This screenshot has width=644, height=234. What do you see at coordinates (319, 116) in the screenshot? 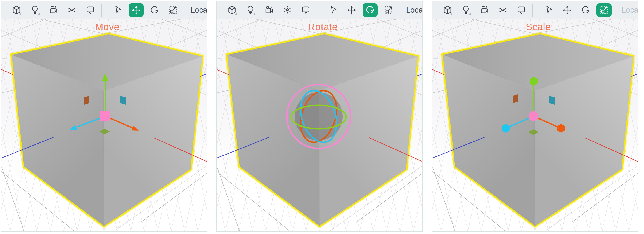
I see `rotate-gizmo` at bounding box center [319, 116].